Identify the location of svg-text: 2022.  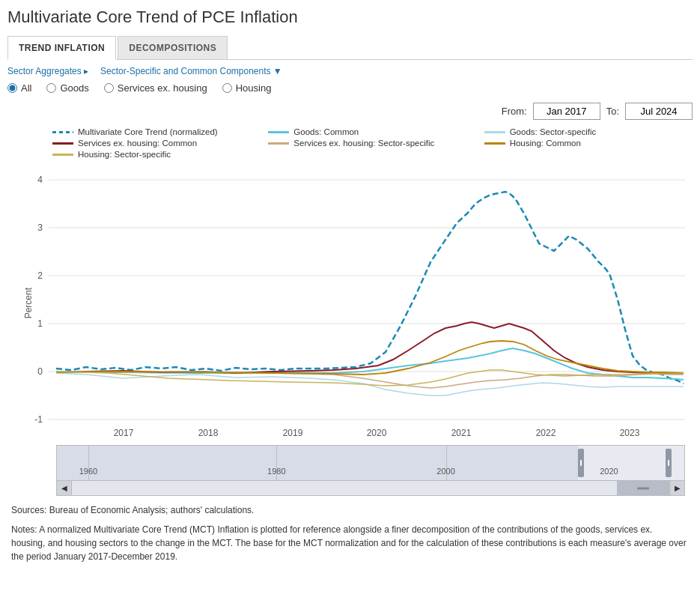
(547, 433).